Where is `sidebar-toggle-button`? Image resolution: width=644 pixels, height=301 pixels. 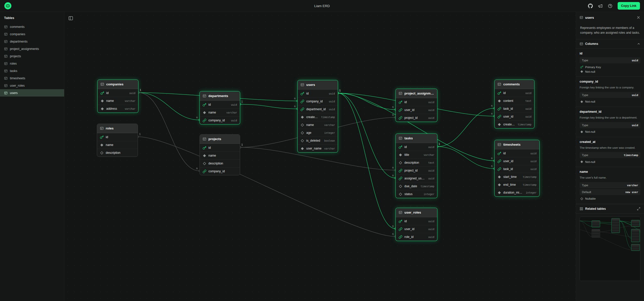
sidebar-toggle-button is located at coordinates (71, 18).